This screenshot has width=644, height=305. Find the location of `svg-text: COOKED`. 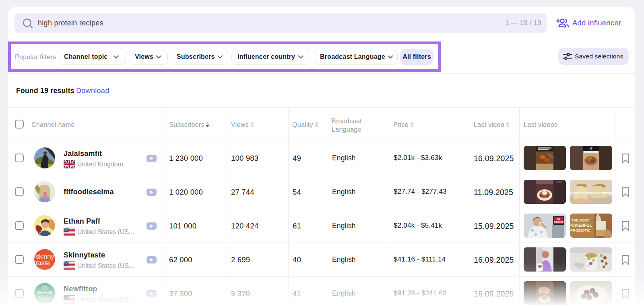

svg-text: COOKED is located at coordinates (559, 222).